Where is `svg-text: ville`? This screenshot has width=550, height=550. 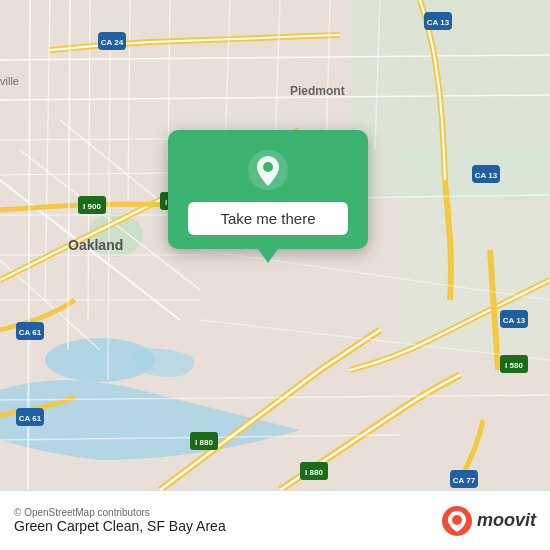
svg-text: ville is located at coordinates (10, 81).